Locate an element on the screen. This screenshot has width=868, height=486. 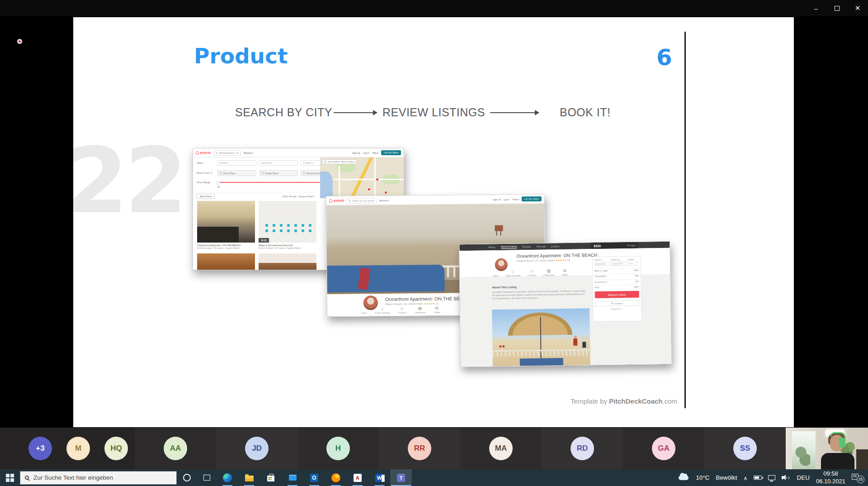
checkout-date-input: 09/18/2015 is located at coordinates (620, 264).